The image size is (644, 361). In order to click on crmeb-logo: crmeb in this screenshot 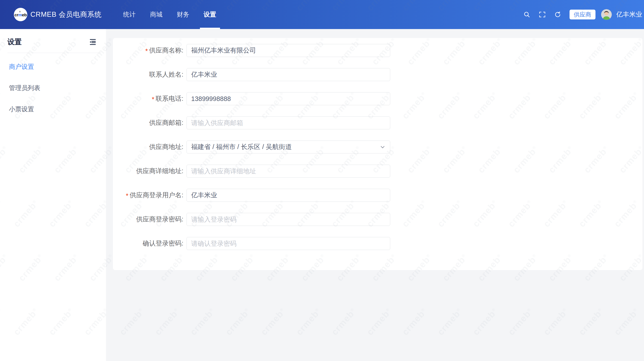, I will do `click(20, 14)`.